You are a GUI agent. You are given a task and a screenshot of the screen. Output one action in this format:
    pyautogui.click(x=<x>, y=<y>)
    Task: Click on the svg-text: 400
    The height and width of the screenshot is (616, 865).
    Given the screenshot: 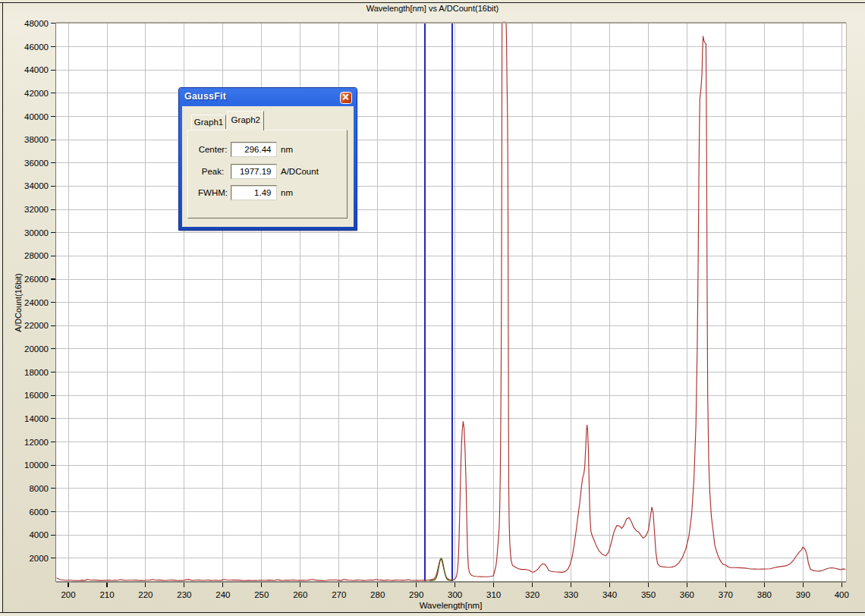 What is the action you would take?
    pyautogui.click(x=842, y=595)
    